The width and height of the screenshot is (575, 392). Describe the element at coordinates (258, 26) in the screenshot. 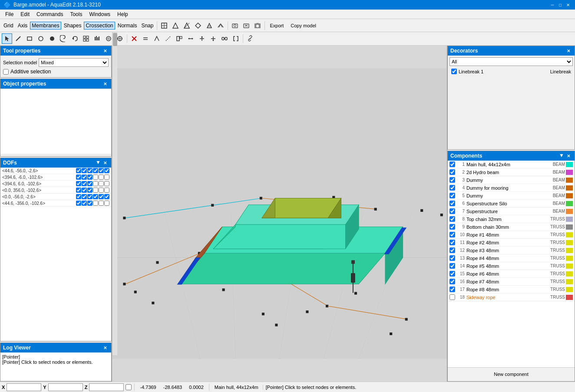

I see `toolbar-btn-snapshot` at that location.